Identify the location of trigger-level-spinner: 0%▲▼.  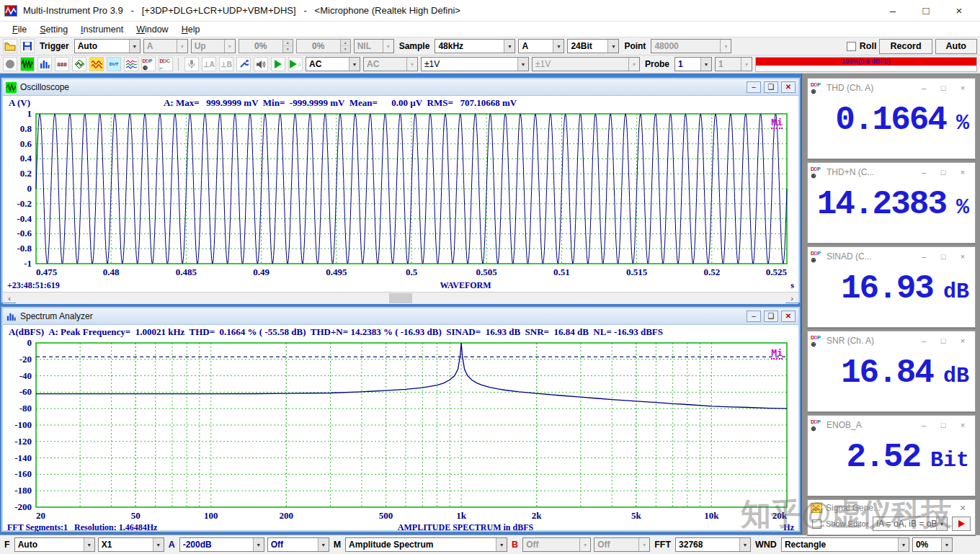
(266, 46).